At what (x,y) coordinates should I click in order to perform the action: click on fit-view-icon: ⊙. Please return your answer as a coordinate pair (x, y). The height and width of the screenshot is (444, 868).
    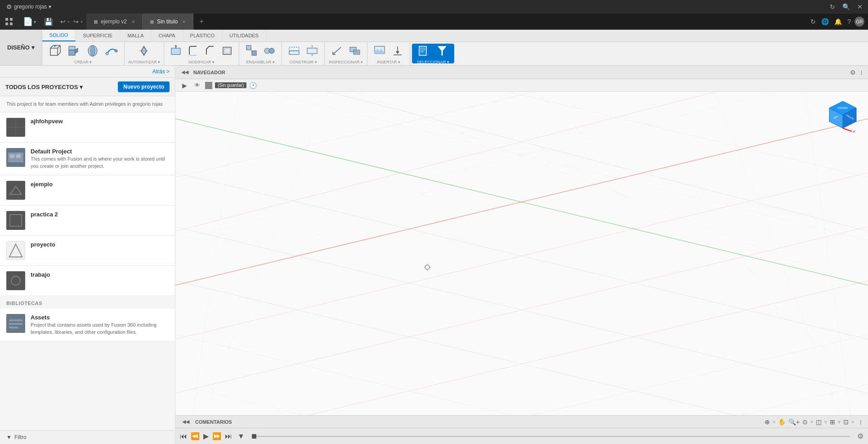
    Looking at the image, I should click on (805, 422).